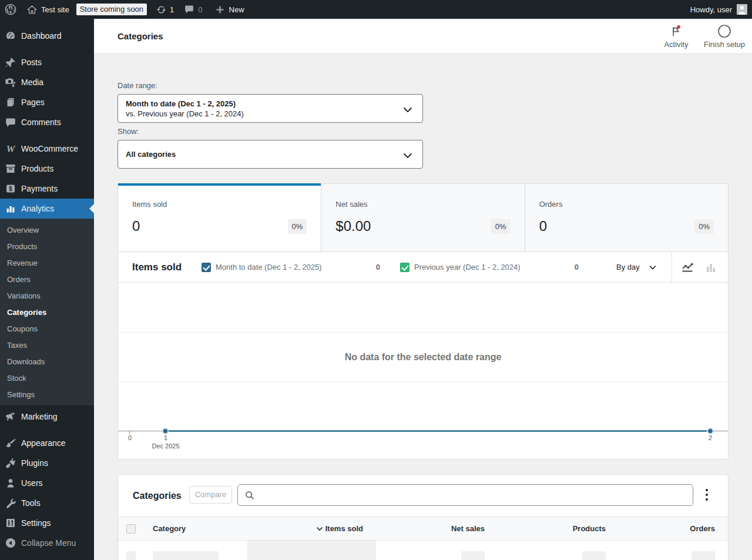 The height and width of the screenshot is (560, 752). What do you see at coordinates (711, 267) in the screenshot?
I see `bar-chart-type-button` at bounding box center [711, 267].